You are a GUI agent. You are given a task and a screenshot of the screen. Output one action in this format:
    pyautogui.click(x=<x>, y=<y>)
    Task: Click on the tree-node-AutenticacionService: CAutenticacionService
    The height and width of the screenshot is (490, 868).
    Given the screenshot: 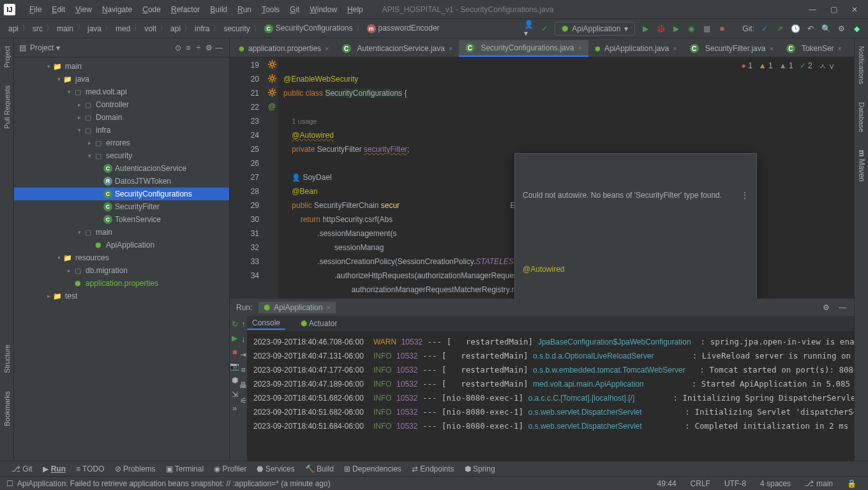 What is the action you would take?
    pyautogui.click(x=121, y=168)
    